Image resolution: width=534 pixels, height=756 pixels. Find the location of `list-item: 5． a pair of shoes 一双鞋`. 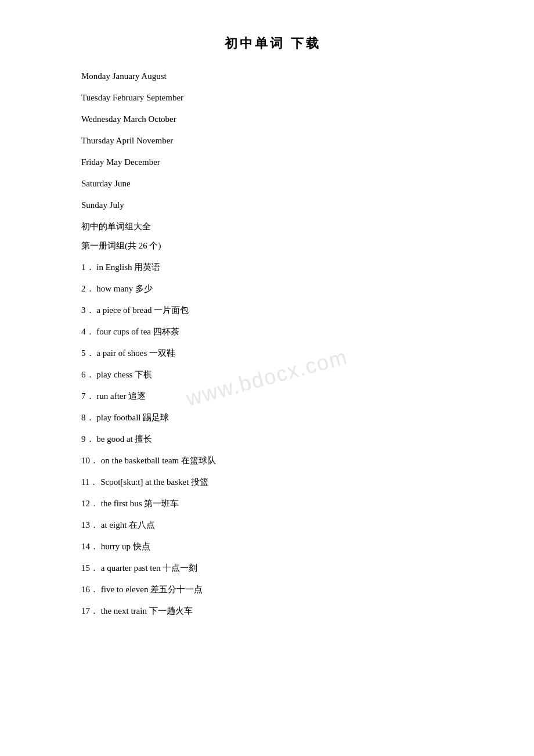

list-item: 5． a pair of shoes 一双鞋 is located at coordinates (273, 353).